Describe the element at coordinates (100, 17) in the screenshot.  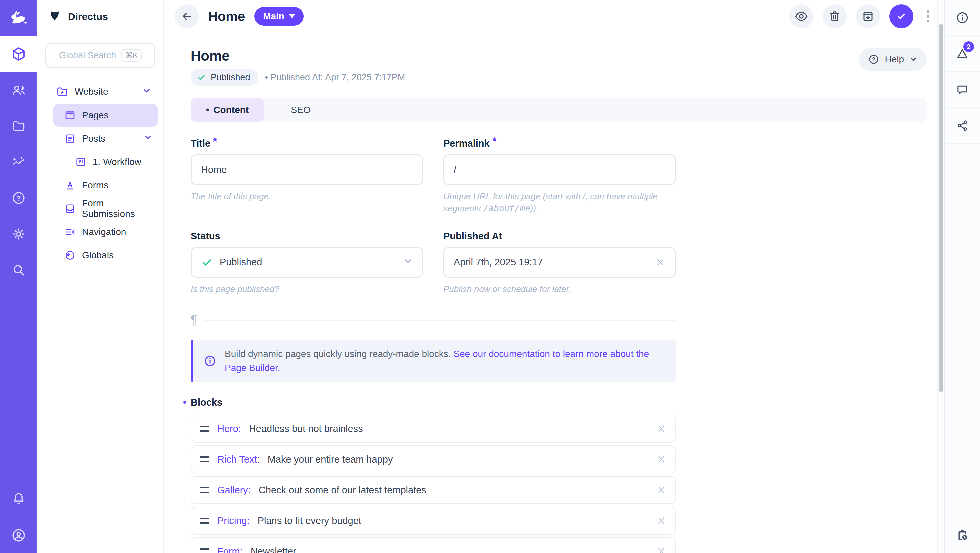
I see `project-switcher: Directus` at that location.